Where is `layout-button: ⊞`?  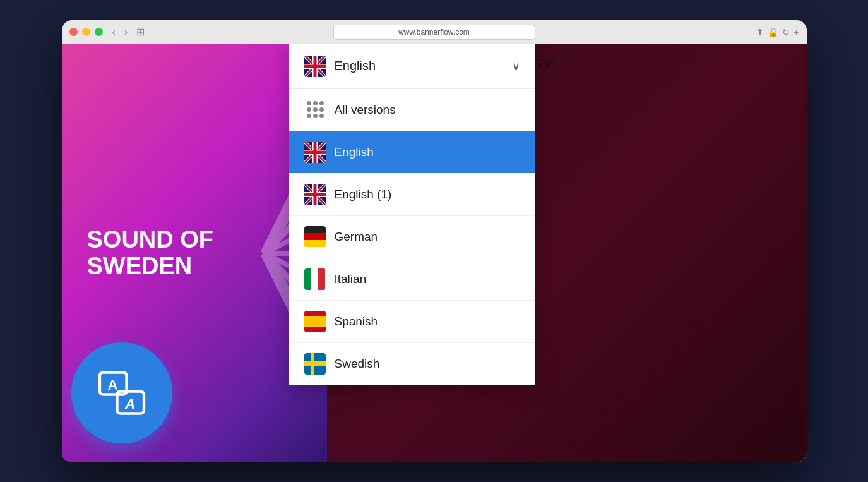
layout-button: ⊞ is located at coordinates (140, 32).